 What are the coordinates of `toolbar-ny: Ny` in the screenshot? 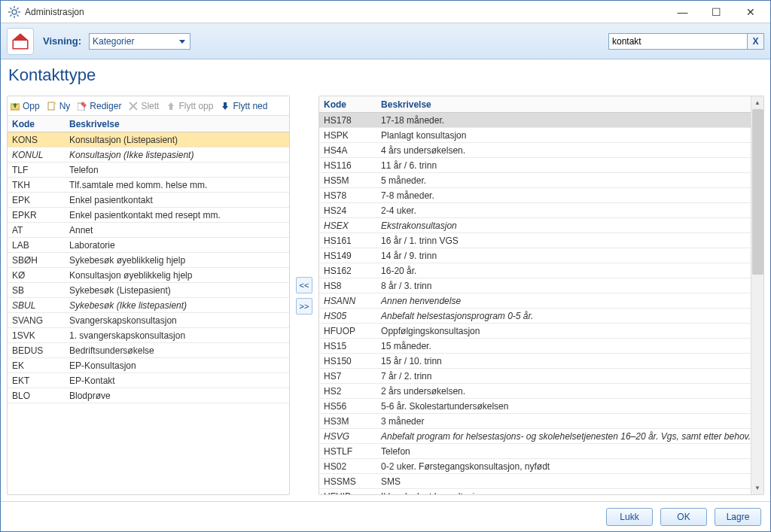 It's located at (59, 106).